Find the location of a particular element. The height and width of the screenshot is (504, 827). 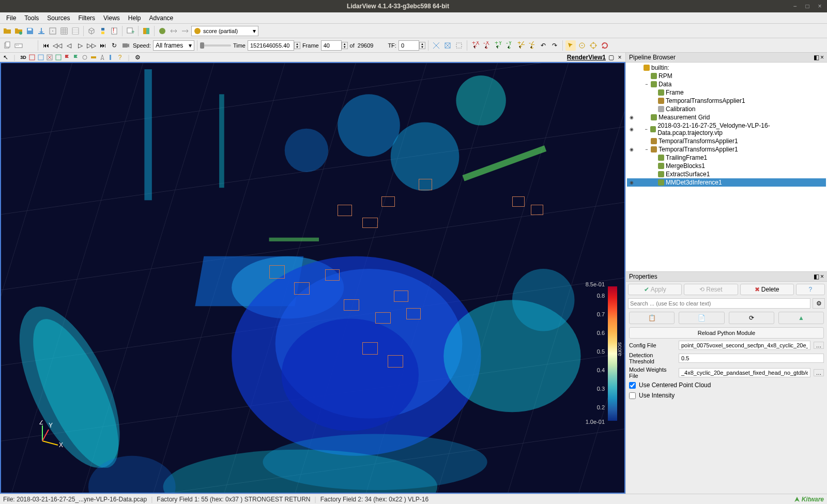

paste-props-icon: 📄 is located at coordinates (701, 318).